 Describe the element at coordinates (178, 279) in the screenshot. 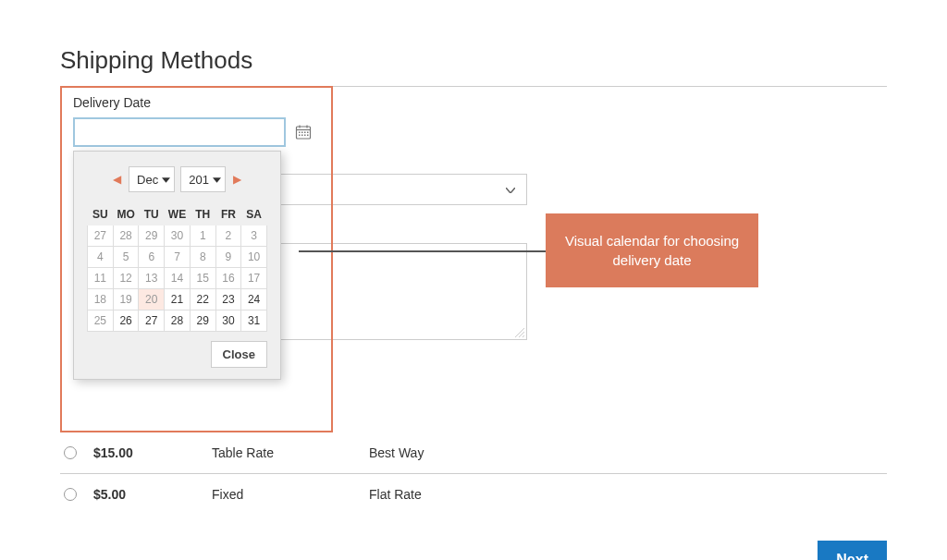

I see `datepicker-day: 14` at that location.